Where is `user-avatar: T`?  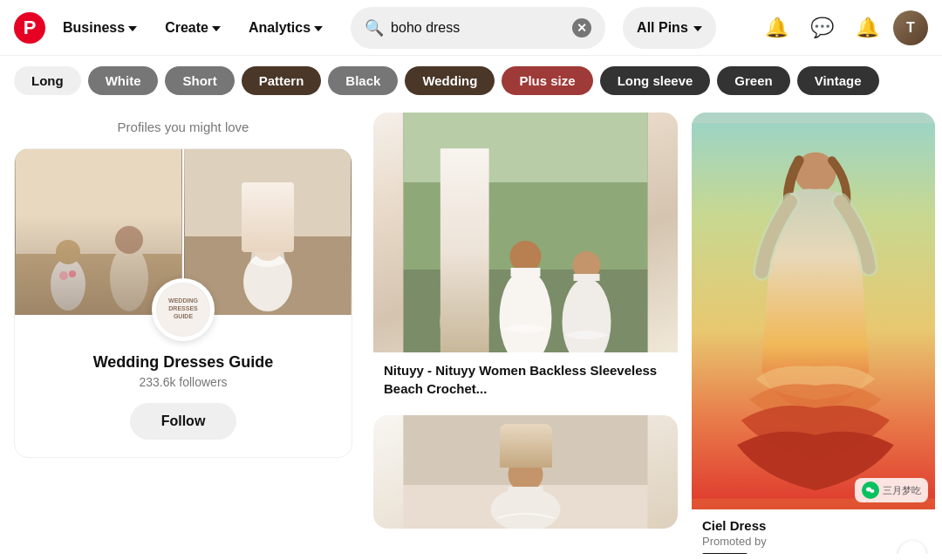 user-avatar: T is located at coordinates (911, 28).